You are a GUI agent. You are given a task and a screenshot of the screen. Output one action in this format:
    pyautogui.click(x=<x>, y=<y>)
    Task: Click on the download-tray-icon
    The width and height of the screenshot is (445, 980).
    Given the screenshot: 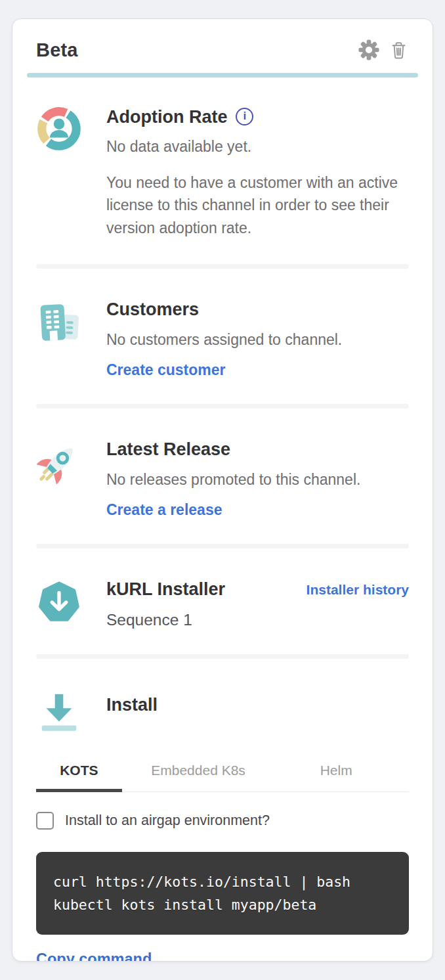 What is the action you would take?
    pyautogui.click(x=59, y=712)
    